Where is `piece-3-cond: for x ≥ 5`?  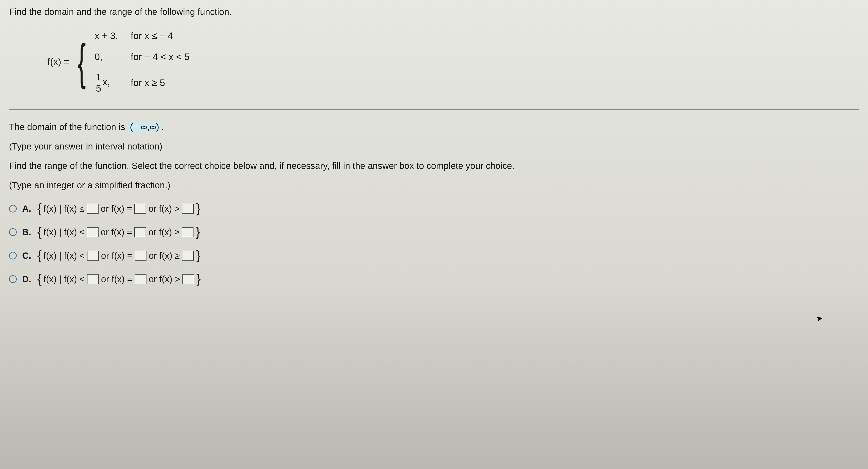 piece-3-cond: for x ≥ 5 is located at coordinates (148, 83).